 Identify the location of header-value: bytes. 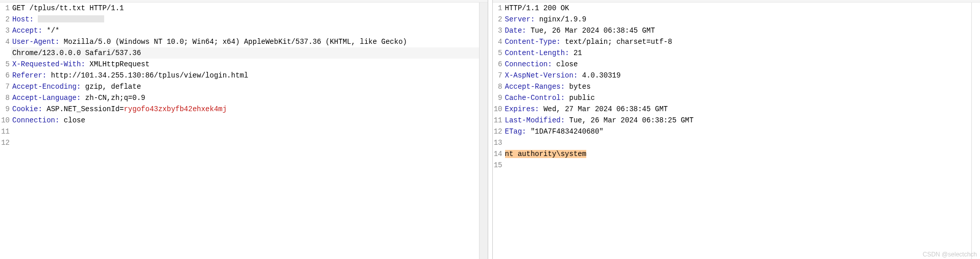
(580, 87).